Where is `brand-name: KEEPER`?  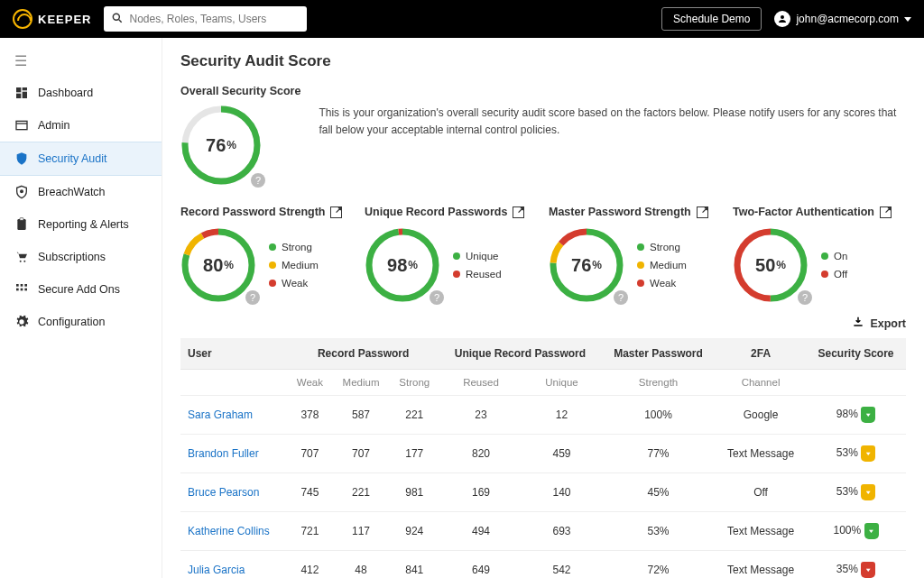
brand-name: KEEPER is located at coordinates (65, 20).